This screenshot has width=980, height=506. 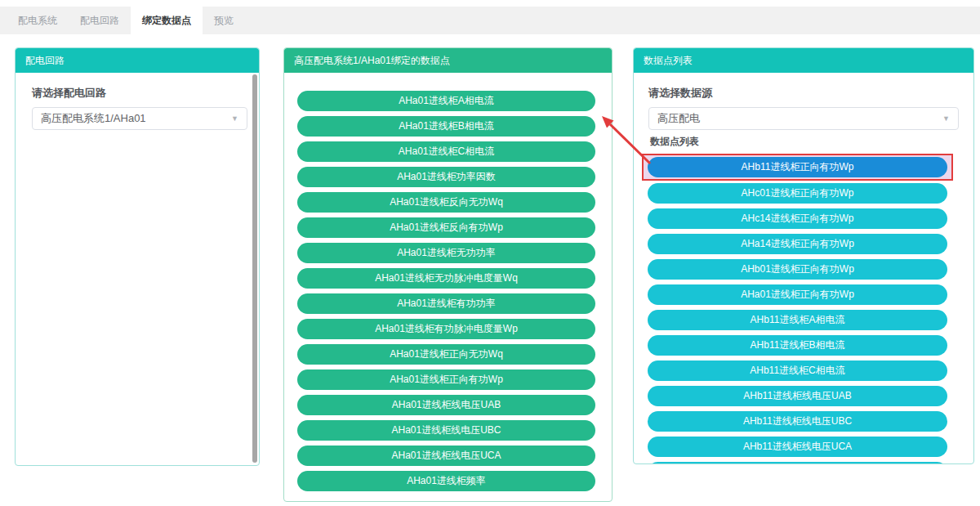 I want to click on data-point-pill: AHc01进线柜正向有功Wp, so click(x=797, y=193).